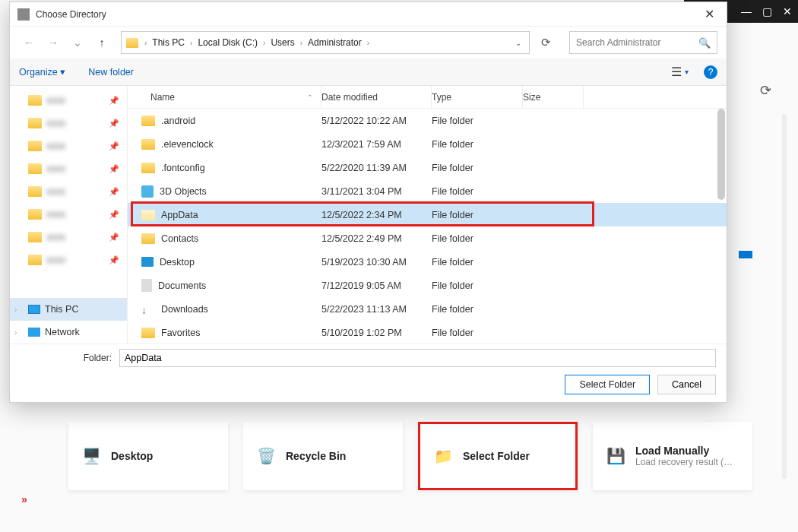 The image size is (798, 532). Describe the element at coordinates (24, 499) in the screenshot. I see `expand-icon: »` at that location.